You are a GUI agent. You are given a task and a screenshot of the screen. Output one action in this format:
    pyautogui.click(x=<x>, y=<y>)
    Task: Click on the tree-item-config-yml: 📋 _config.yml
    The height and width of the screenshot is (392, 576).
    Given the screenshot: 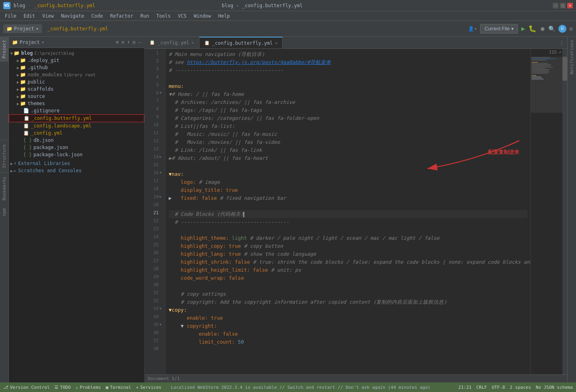 What is the action you would take?
    pyautogui.click(x=77, y=133)
    